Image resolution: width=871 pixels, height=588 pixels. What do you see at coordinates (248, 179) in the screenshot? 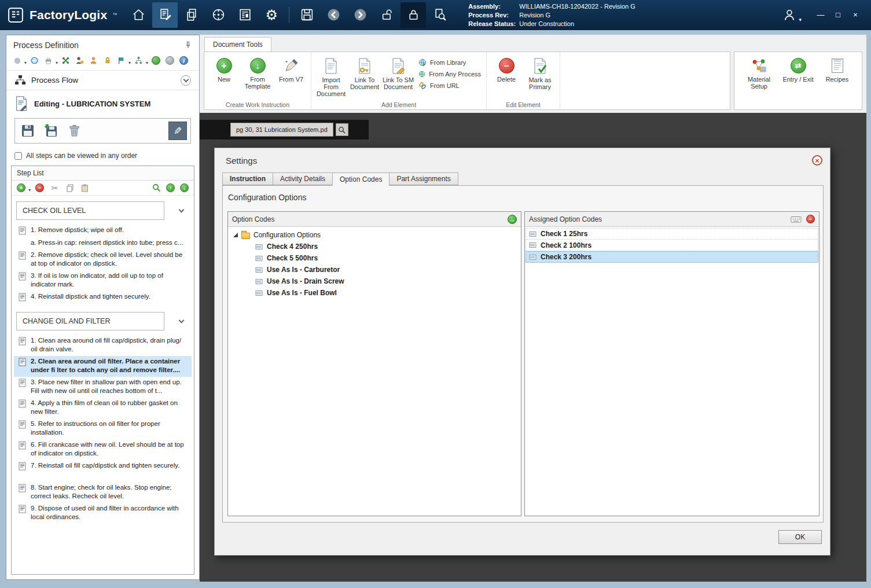
I see `tab-instruction: Instruction` at bounding box center [248, 179].